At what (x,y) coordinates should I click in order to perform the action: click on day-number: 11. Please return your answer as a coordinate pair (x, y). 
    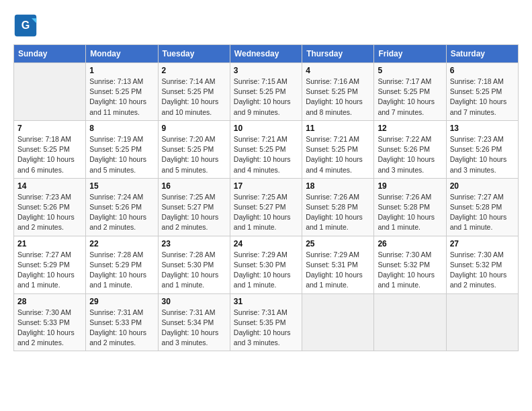
    Looking at the image, I should click on (338, 128).